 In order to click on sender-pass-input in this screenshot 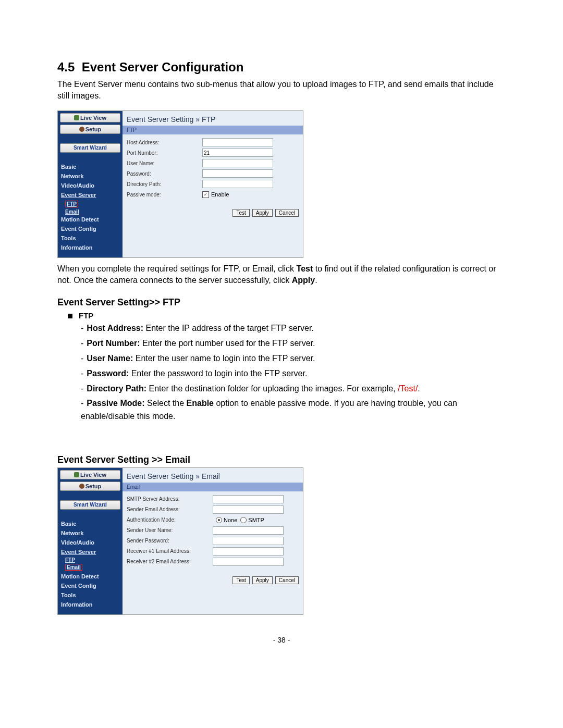, I will do `click(248, 541)`.